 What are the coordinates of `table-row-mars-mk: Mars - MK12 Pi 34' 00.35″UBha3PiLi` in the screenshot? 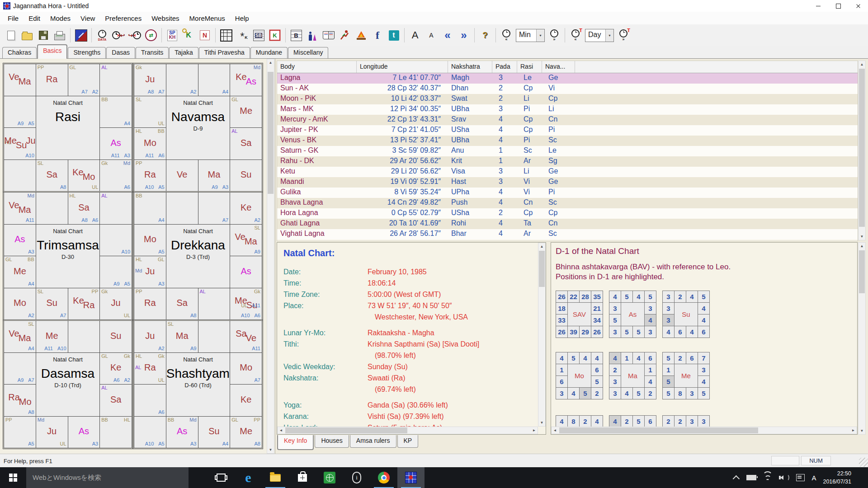 It's located at (567, 109).